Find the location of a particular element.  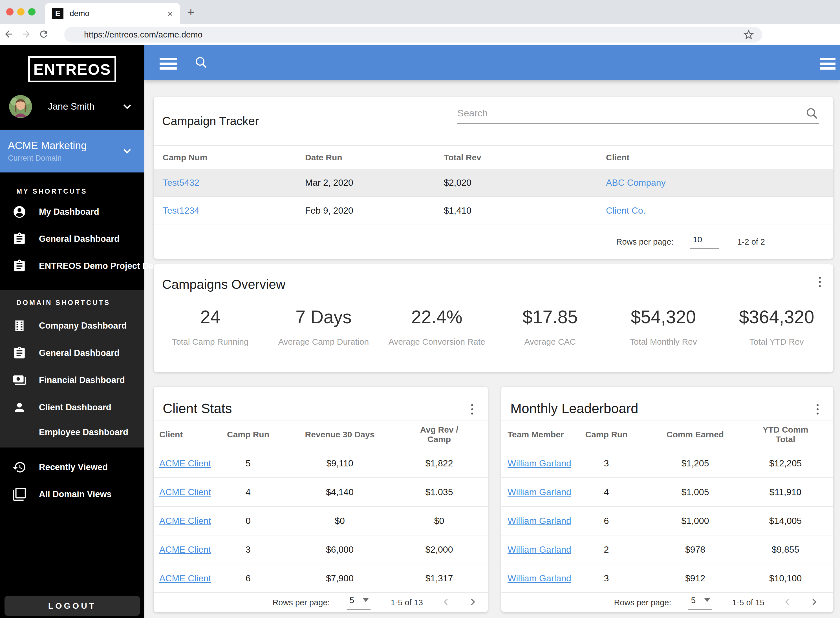

reload-button is located at coordinates (43, 34).